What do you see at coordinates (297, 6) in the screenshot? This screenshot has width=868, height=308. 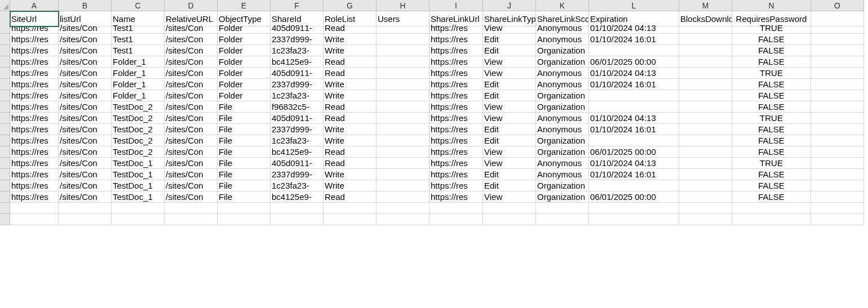 I see `col-header-F: F` at bounding box center [297, 6].